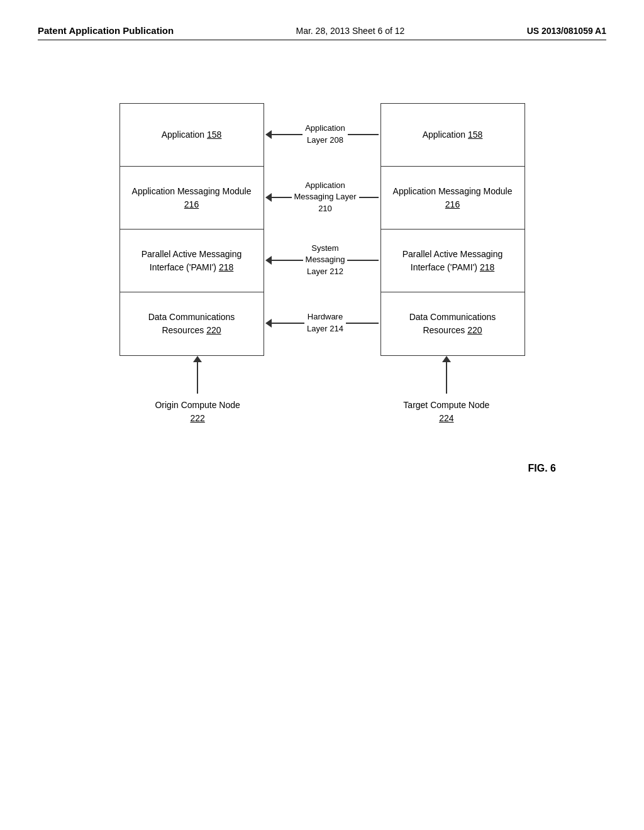  What do you see at coordinates (322, 390) in the screenshot?
I see `bottom-labels-row: Origin Compute Node222 Target Compute No…` at bounding box center [322, 390].